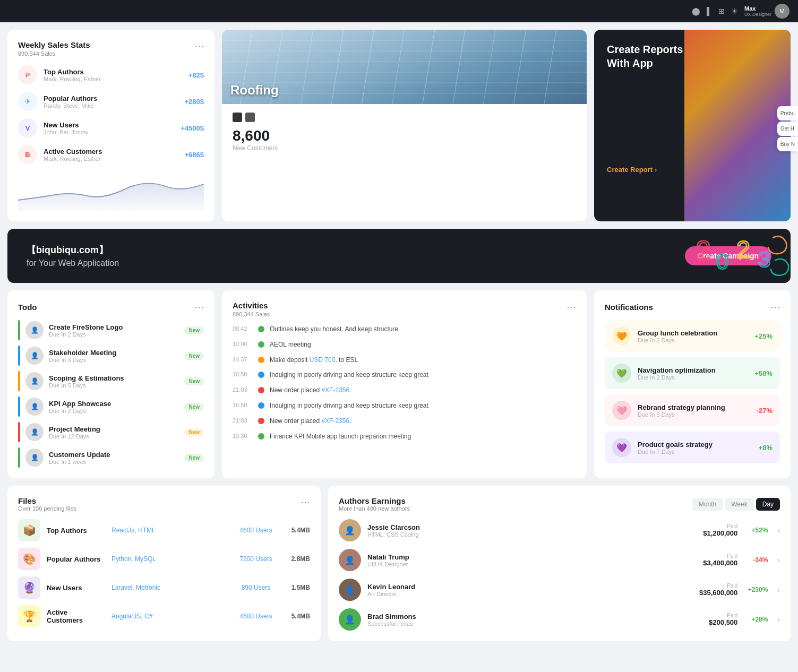  What do you see at coordinates (405, 125) in the screenshot?
I see `roofing-section: Roofing 8,600 New Customers` at bounding box center [405, 125].